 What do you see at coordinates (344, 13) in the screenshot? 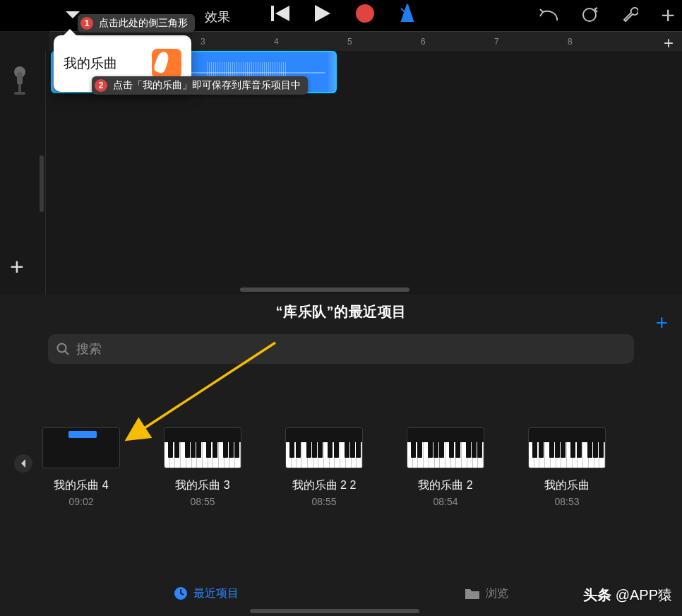
I see `transport-controls` at bounding box center [344, 13].